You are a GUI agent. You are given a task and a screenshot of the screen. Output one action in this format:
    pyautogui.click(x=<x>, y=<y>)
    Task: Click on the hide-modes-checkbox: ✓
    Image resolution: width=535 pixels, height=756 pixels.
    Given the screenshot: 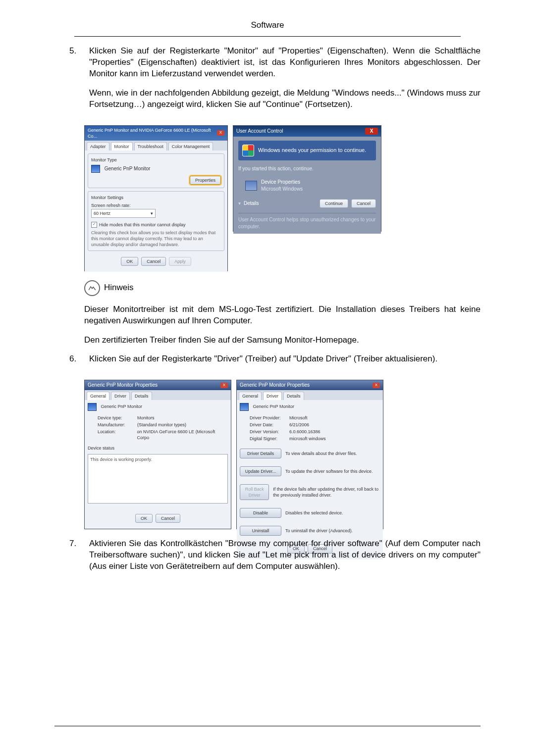 What is the action you would take?
    pyautogui.click(x=94, y=225)
    